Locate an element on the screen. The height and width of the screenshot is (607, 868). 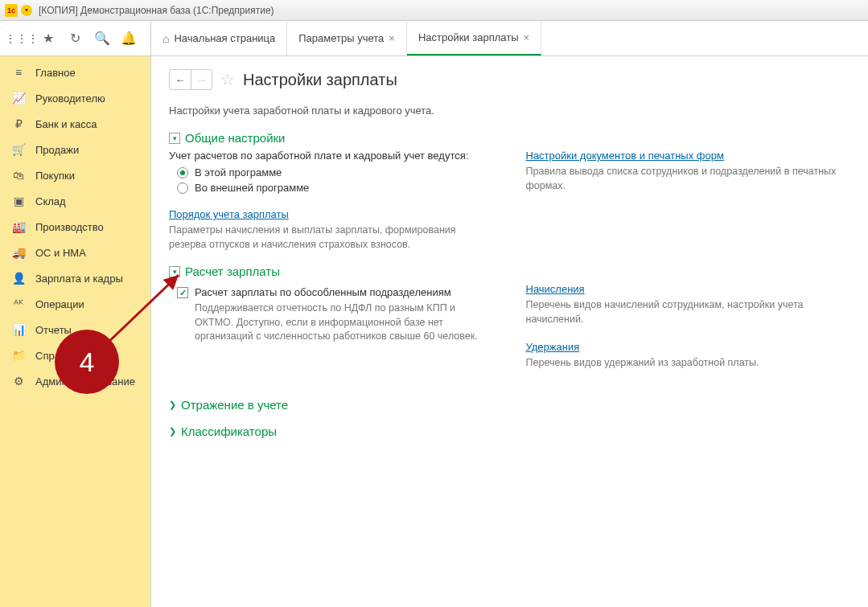
sidebar-item-label: ОС и НМА is located at coordinates (61, 252).